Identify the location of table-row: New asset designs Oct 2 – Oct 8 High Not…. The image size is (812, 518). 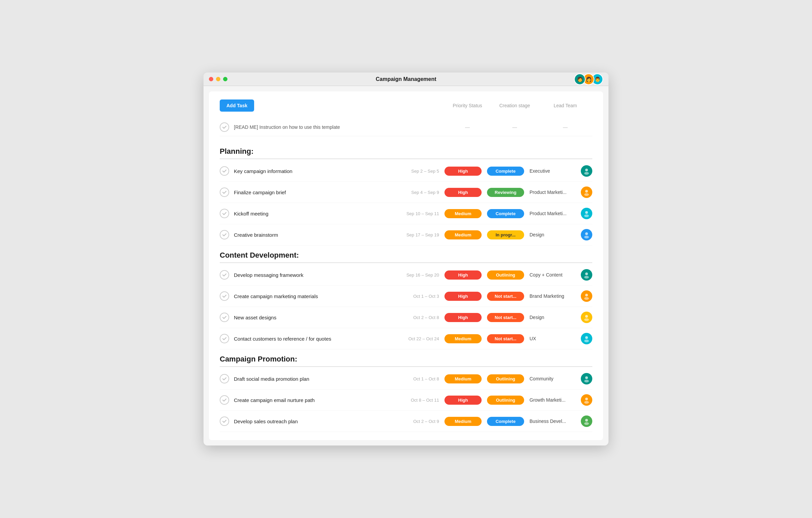
(406, 318).